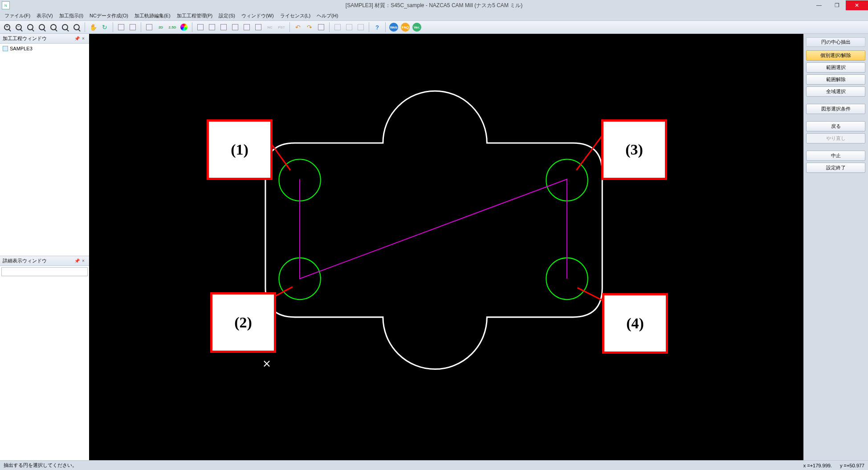  I want to click on print-icon, so click(133, 27).